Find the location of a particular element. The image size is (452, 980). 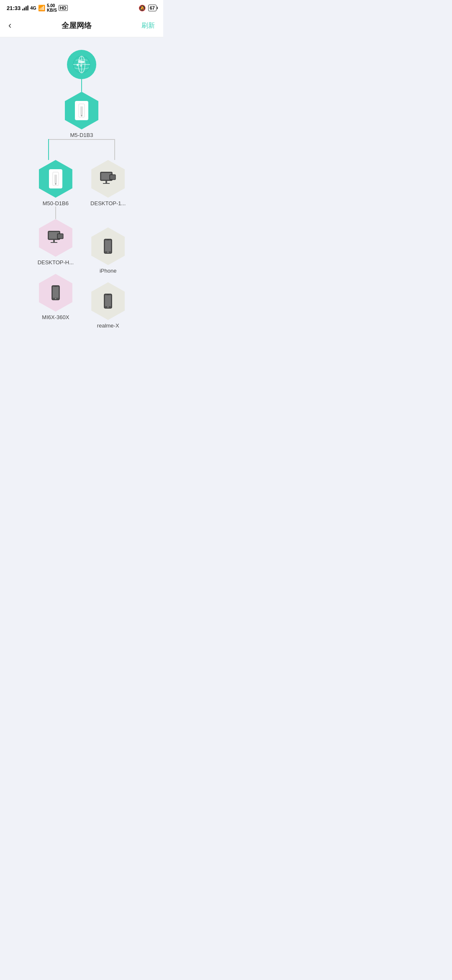

router-icon is located at coordinates (82, 111).